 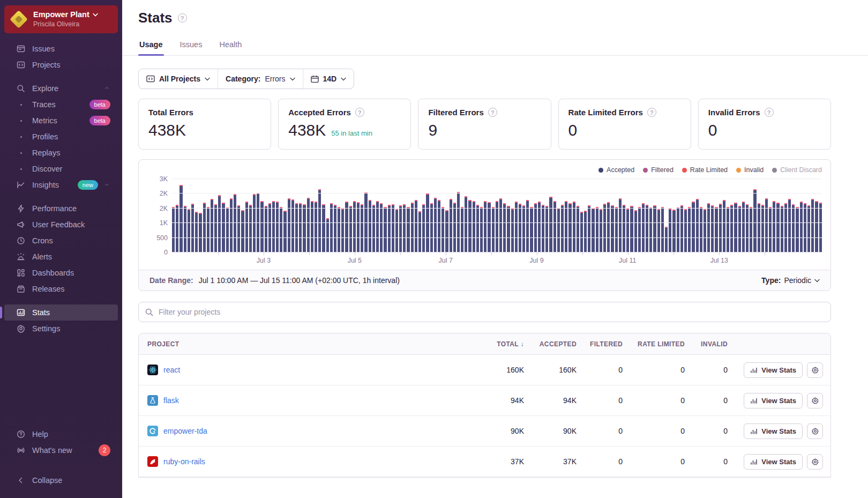 What do you see at coordinates (658, 344) in the screenshot?
I see `column-header-rate-limited: RATE LIMITED` at bounding box center [658, 344].